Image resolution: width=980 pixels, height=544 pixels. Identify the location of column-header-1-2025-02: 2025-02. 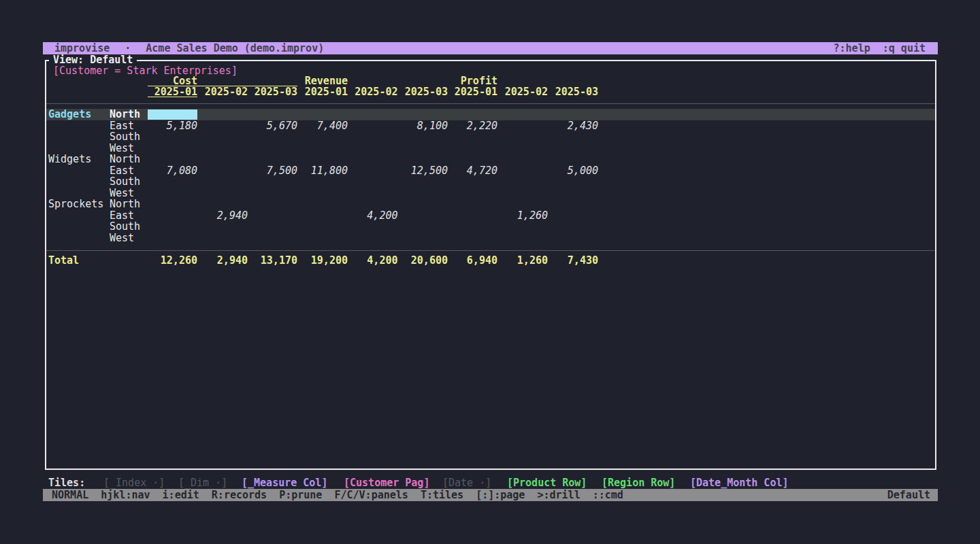
(223, 92).